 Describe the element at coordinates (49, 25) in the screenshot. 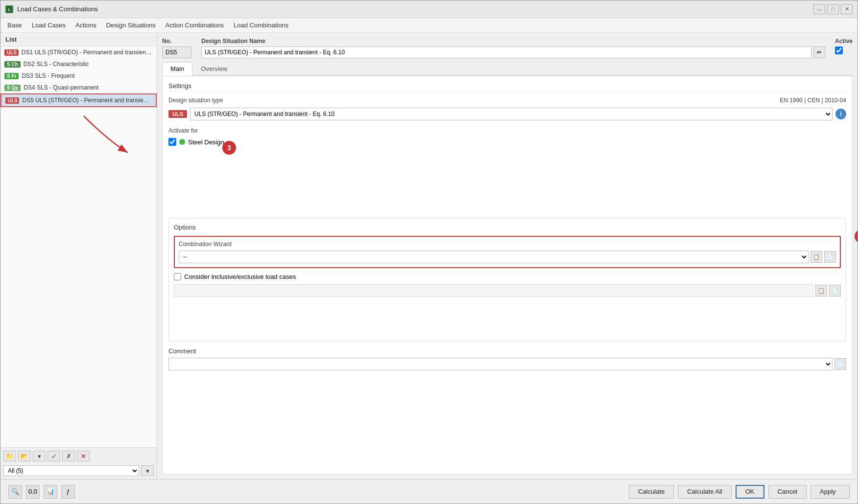

I see `menu-load-cases: Load Cases` at that location.